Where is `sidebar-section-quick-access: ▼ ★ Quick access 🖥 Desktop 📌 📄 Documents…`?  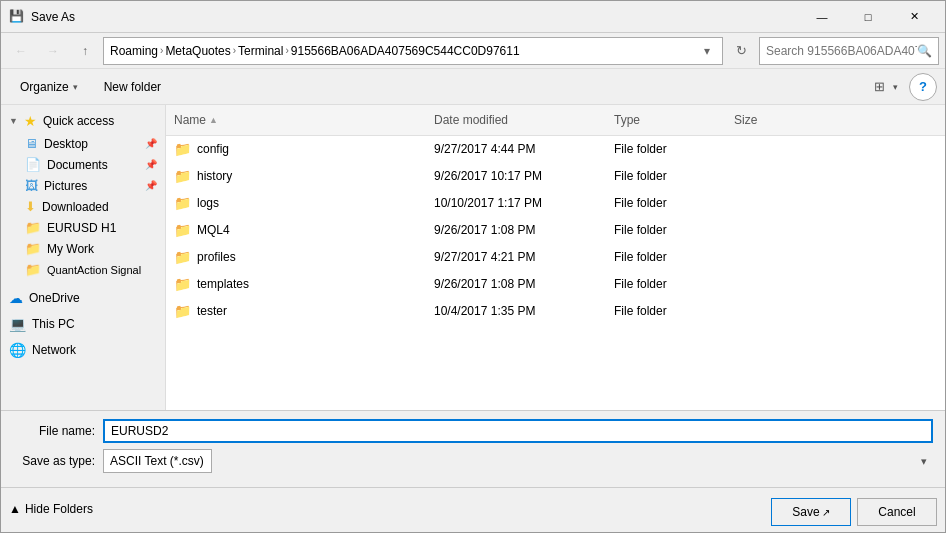
sidebar-section-quick-access: ▼ ★ Quick access 🖥 Desktop 📌 📄 Documents… is located at coordinates (83, 194).